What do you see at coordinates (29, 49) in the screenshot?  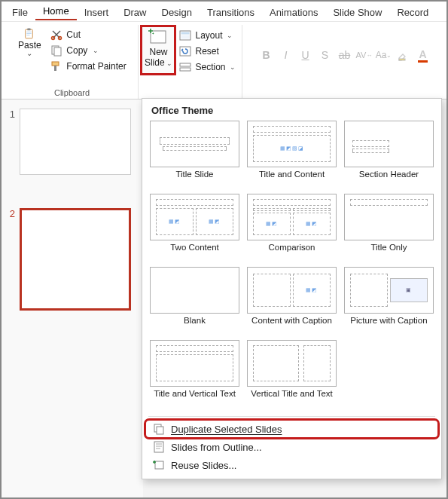 I see `paste-button: Paste ⌄` at bounding box center [29, 49].